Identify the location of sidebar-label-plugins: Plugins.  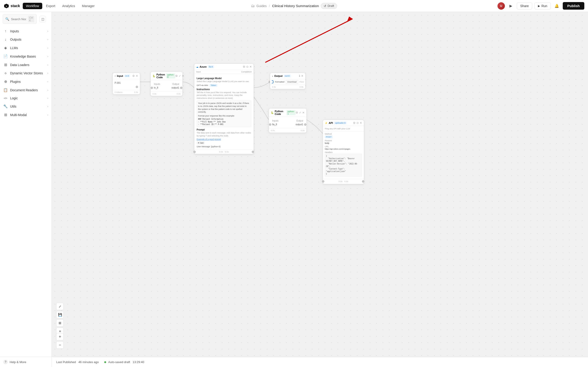
(28, 82).